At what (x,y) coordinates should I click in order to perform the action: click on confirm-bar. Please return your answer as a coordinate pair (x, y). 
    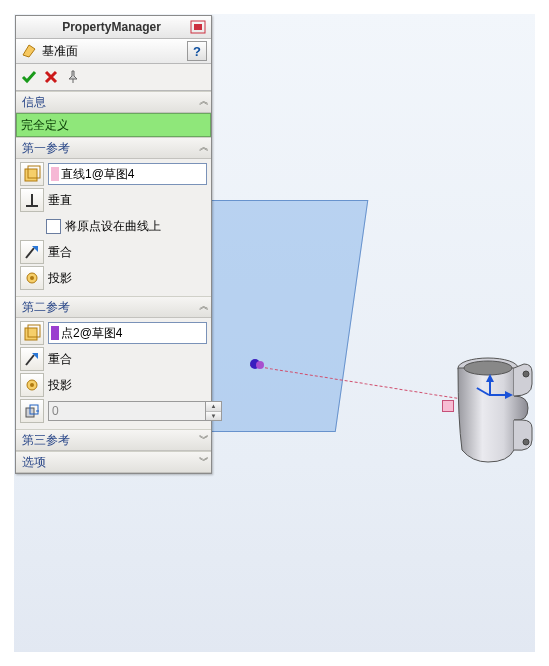
    Looking at the image, I should click on (114, 78).